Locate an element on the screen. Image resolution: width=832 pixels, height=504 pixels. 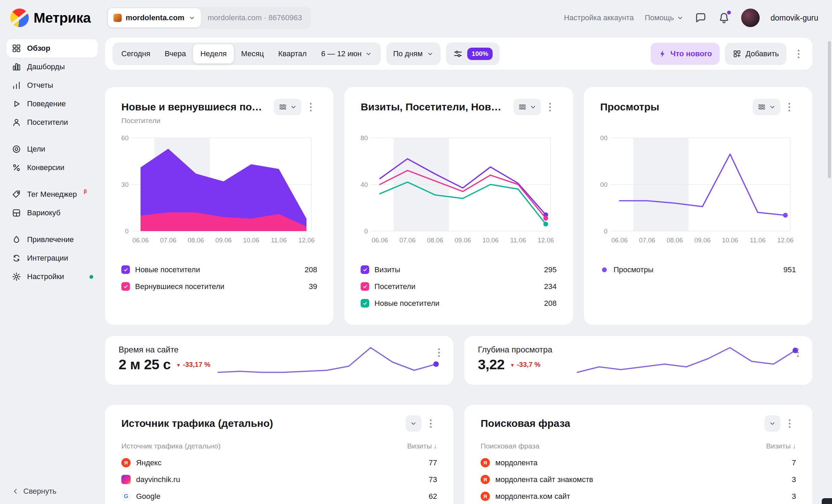
vertical-scrollbar is located at coordinates (830, 110).